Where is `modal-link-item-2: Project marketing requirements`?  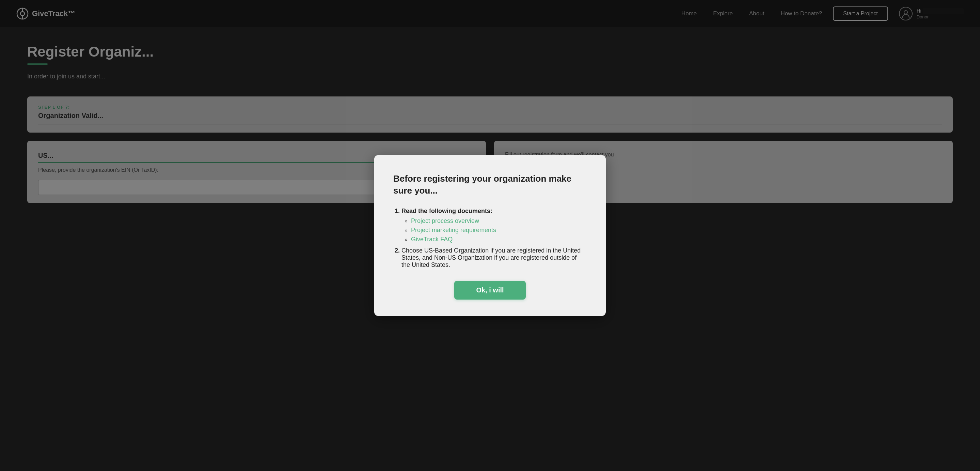
modal-link-item-2: Project marketing requirements is located at coordinates (499, 230).